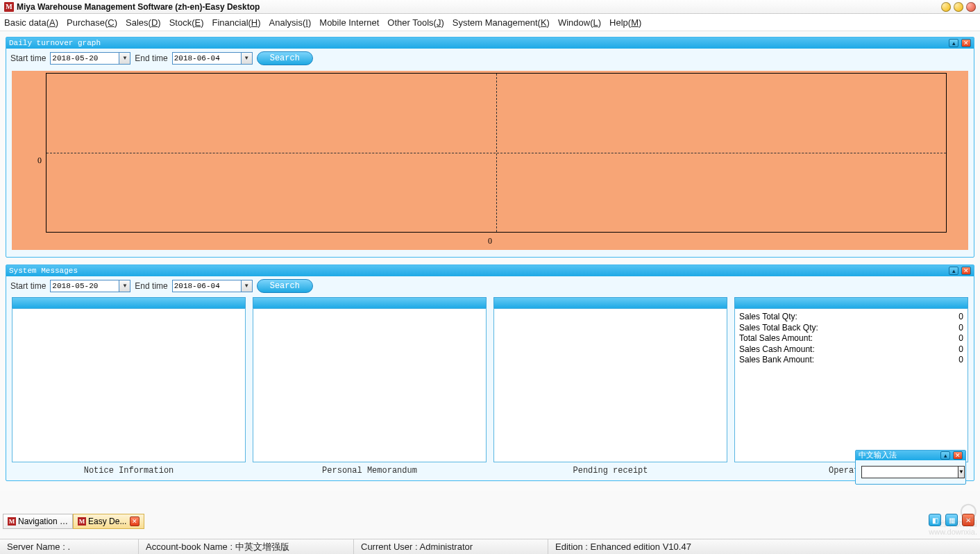  Describe the element at coordinates (37, 521) in the screenshot. I see `tab-navigation: M Navigation …` at that location.